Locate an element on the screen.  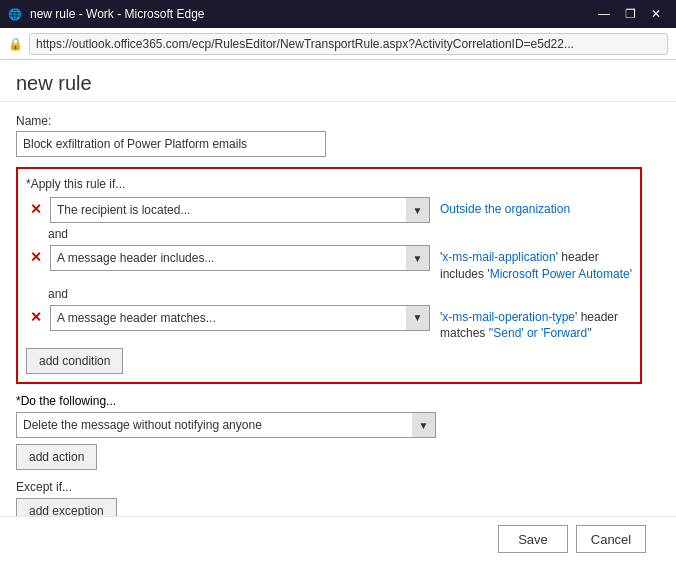
condition-1-select: The recipient is located... is located at coordinates (240, 210).